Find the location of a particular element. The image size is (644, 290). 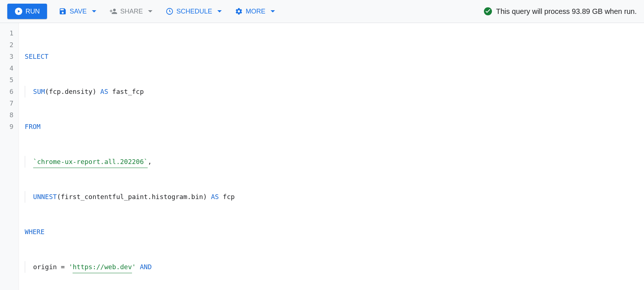

schedule-icon is located at coordinates (170, 11).